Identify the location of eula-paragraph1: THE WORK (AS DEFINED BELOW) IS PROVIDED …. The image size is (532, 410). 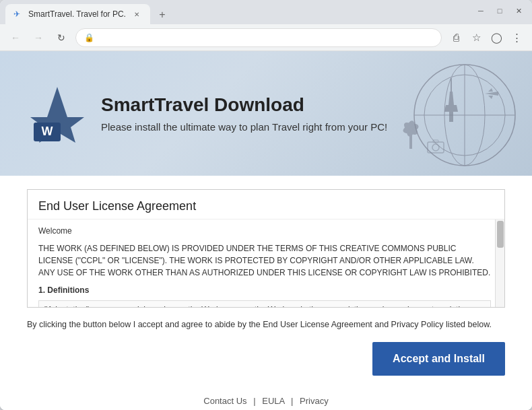
(265, 261).